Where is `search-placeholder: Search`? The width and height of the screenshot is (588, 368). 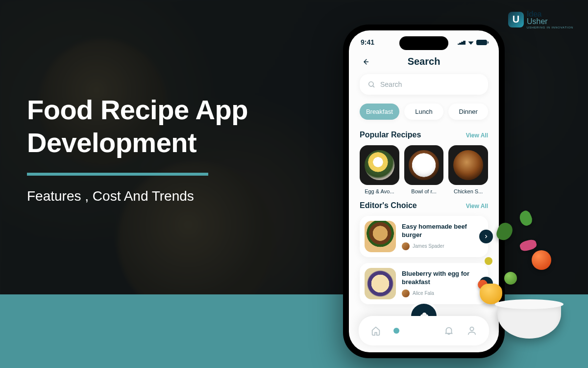 search-placeholder: Search is located at coordinates (391, 84).